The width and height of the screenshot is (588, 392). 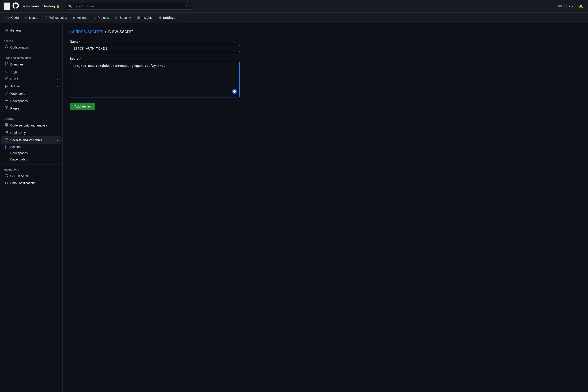 What do you see at coordinates (7, 101) in the screenshot?
I see `codespaces-icon` at bounding box center [7, 101].